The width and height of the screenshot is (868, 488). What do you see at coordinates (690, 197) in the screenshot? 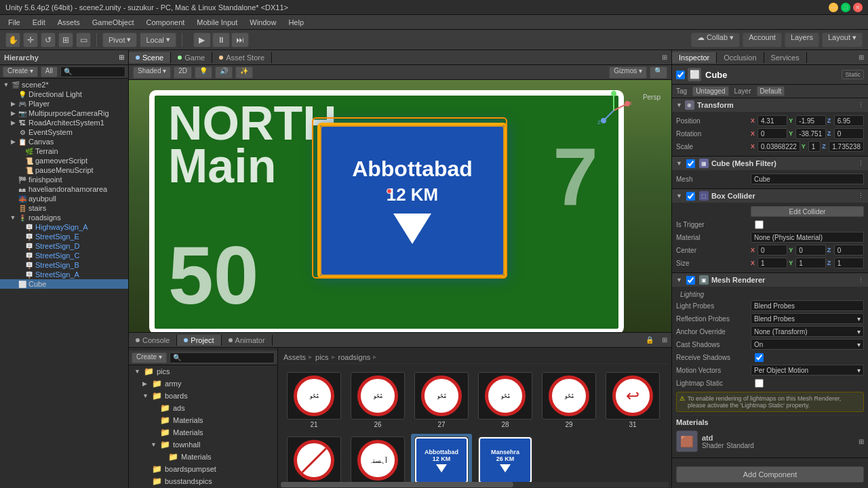
I see `bc-checkbox` at bounding box center [690, 197].